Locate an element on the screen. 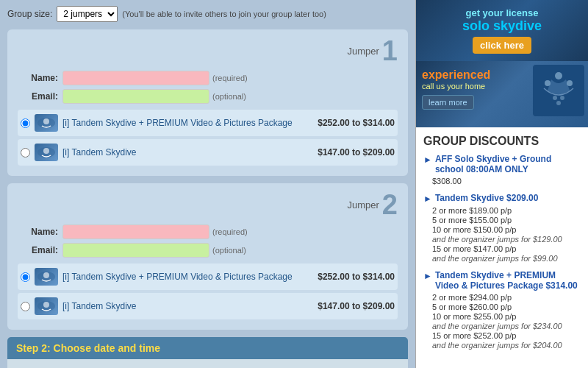 This screenshot has width=588, height=368. jumper-1-label: Jumper is located at coordinates (363, 52).